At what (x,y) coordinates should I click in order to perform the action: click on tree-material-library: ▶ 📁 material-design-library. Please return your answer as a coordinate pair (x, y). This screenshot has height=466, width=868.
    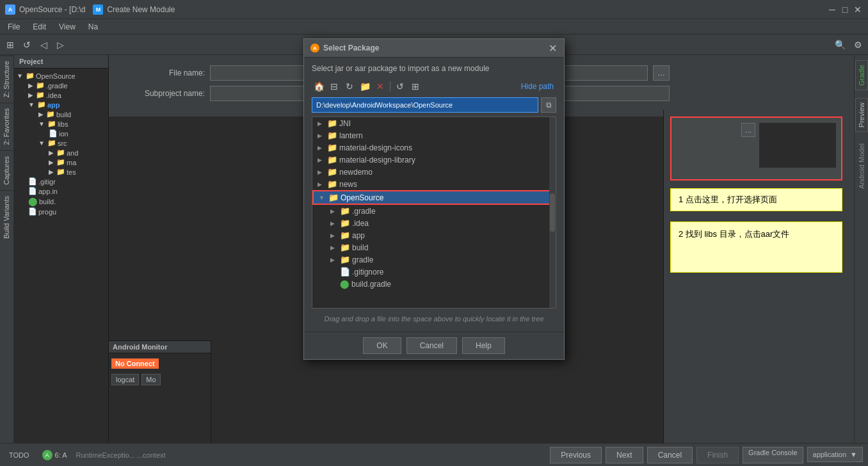
    Looking at the image, I should click on (434, 160).